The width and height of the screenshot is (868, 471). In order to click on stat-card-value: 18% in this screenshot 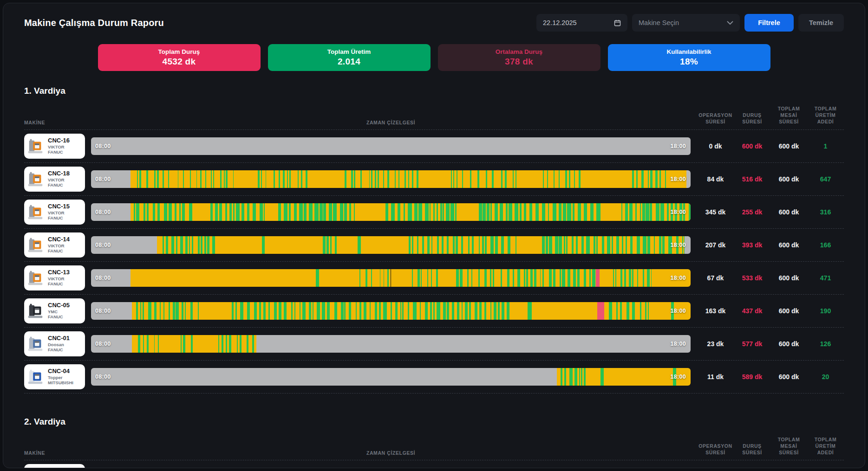, I will do `click(689, 62)`.